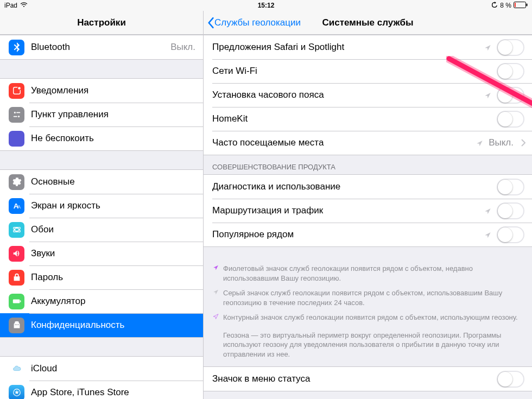  What do you see at coordinates (102, 91) in the screenshot?
I see `notifications-row: Уведомления` at bounding box center [102, 91].